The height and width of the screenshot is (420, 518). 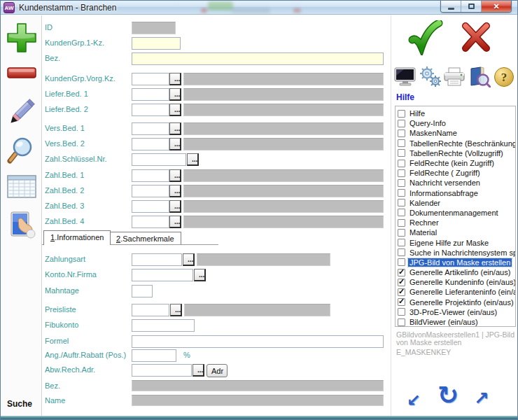 I want to click on help-option-row: Generelle Kundeninfo (ein/aus), so click(x=455, y=282).